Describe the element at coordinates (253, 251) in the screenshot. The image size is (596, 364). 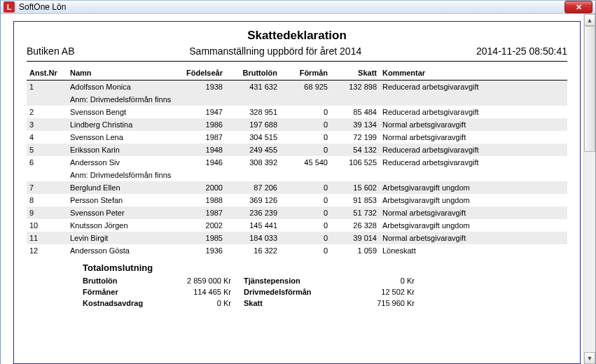
I see `cell-gross: 16 322` at that location.